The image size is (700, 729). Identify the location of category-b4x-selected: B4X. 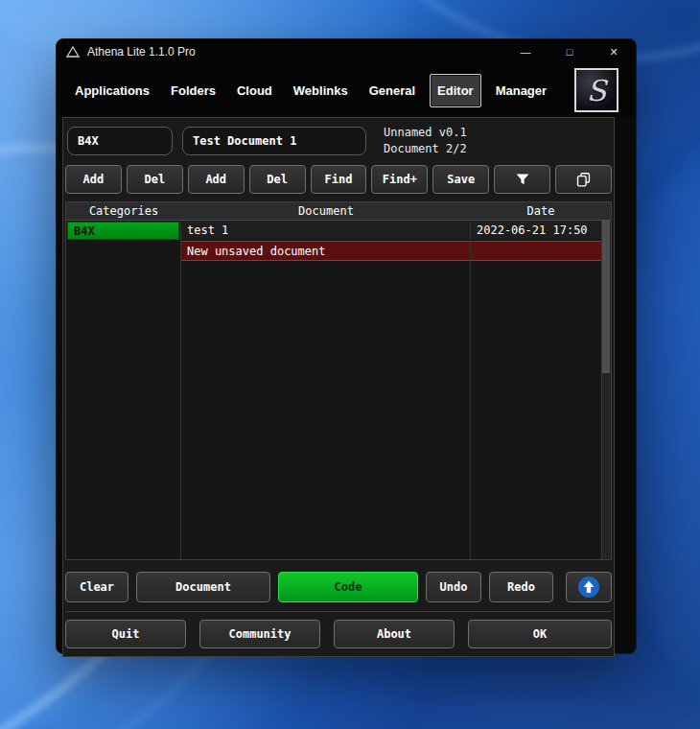
(123, 230).